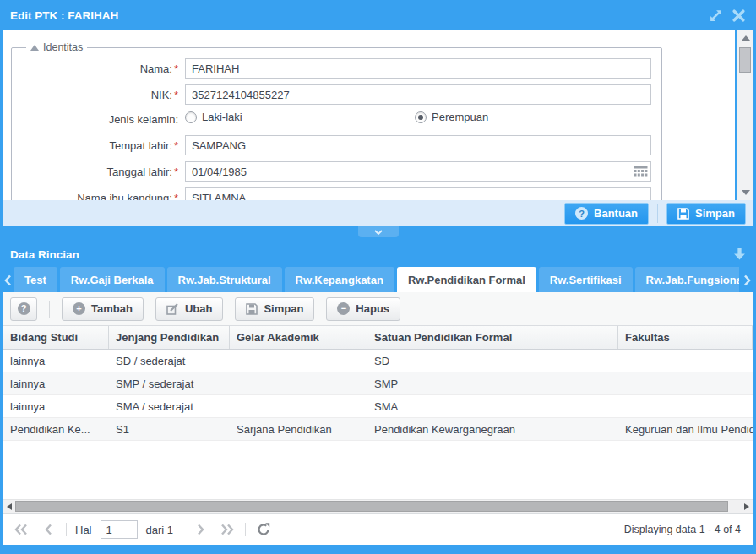  I want to click on table-row: Pendidikan Ke... S1 Sarjana Pendidikan P…, so click(378, 429).